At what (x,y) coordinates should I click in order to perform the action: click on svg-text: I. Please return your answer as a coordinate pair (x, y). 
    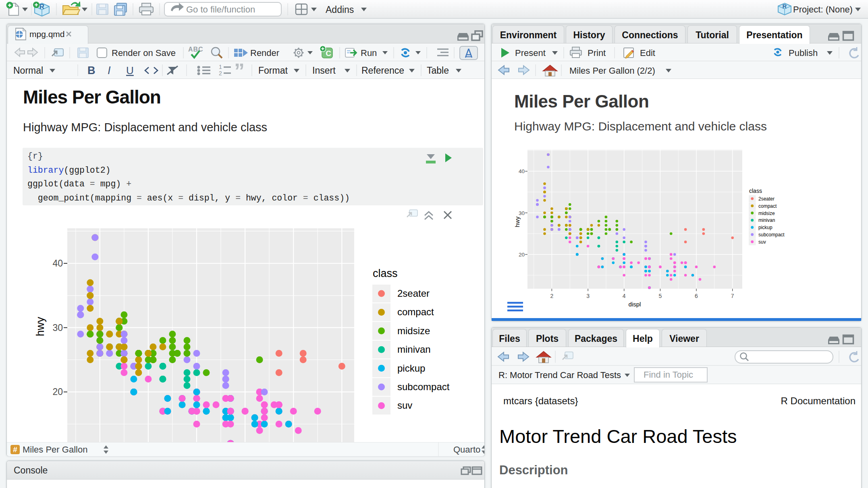
    Looking at the image, I should click on (109, 70).